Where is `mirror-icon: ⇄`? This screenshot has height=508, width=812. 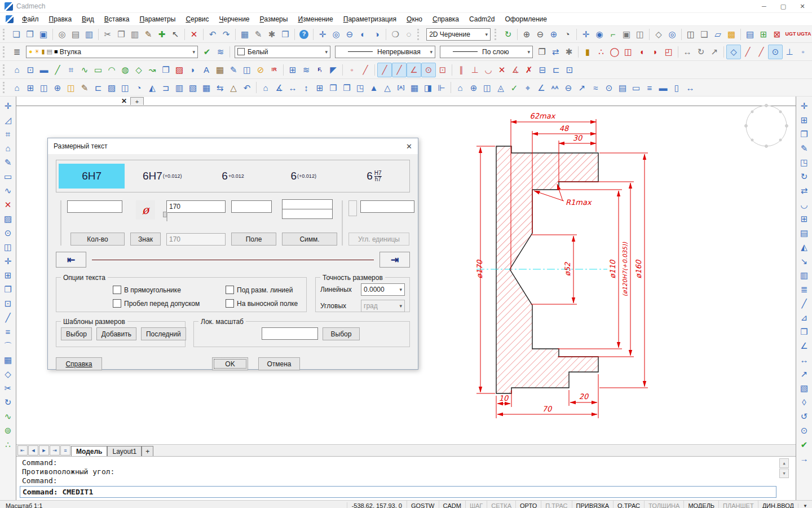 mirror-icon: ⇄ is located at coordinates (804, 191).